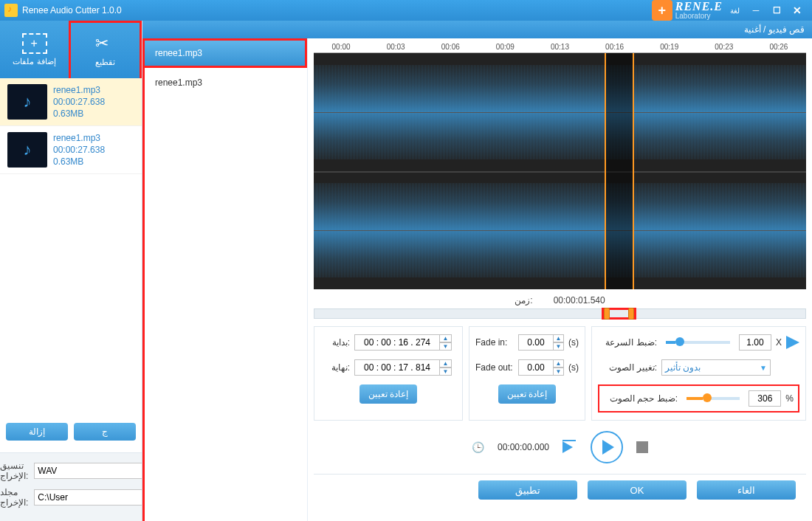  Describe the element at coordinates (756, 10) in the screenshot. I see `minimize-button: ─` at that location.